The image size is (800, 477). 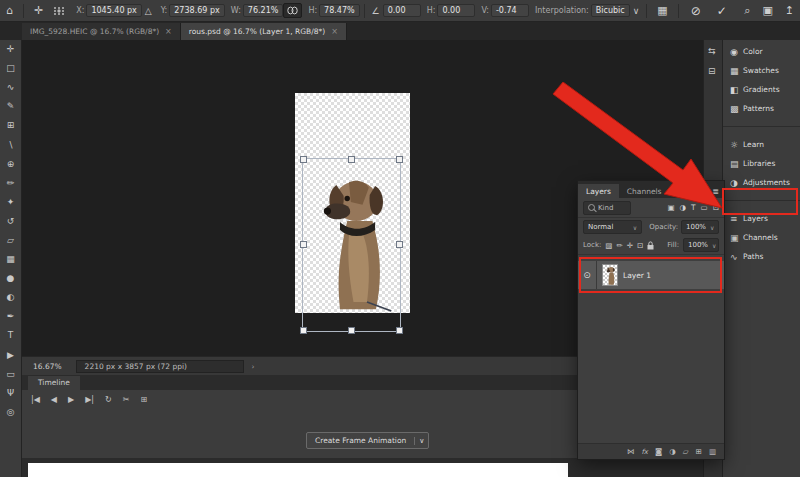 What do you see at coordinates (421, 441) in the screenshot?
I see `chevron-down-icon: ∨` at bounding box center [421, 441].